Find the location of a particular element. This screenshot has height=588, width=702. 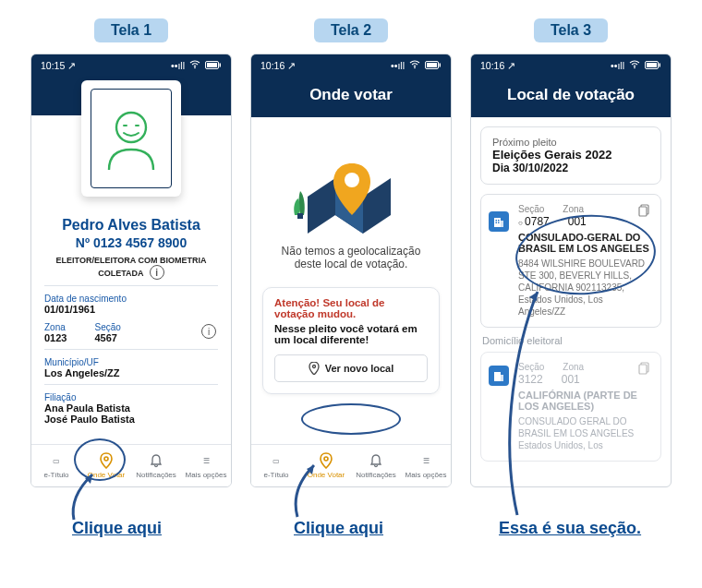

voter-number: Nº 0123 4567 8900 is located at coordinates (131, 243).